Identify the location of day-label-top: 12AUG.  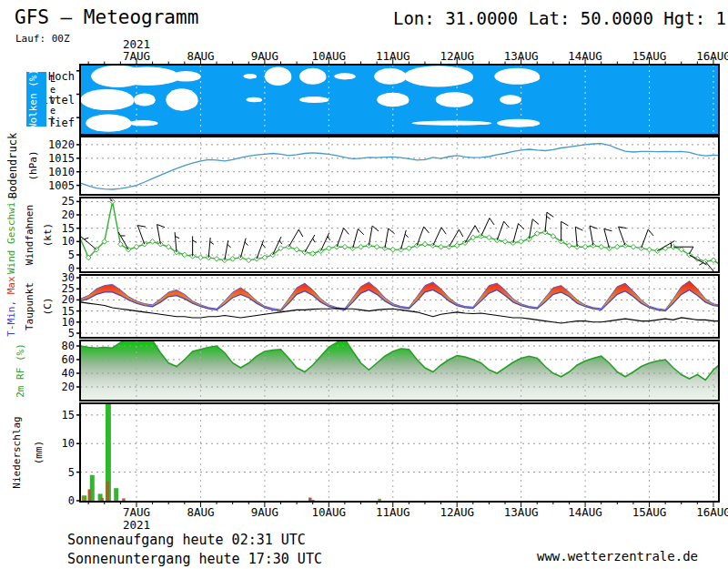
(457, 56).